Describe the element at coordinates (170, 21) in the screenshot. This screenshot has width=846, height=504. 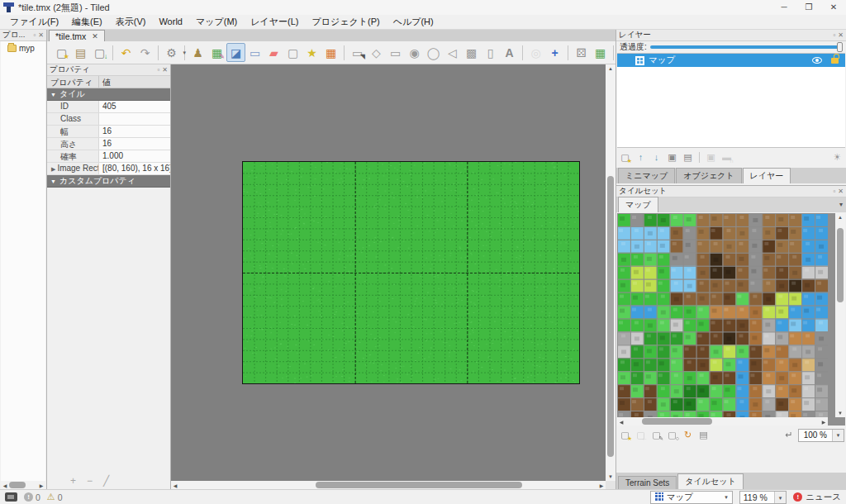
I see `menu-item-3: World` at that location.